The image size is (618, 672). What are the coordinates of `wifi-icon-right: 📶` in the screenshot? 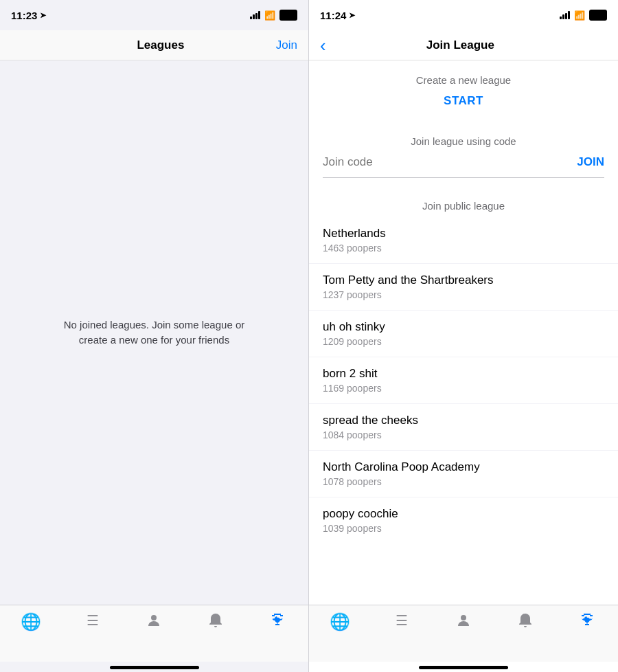 It's located at (580, 15).